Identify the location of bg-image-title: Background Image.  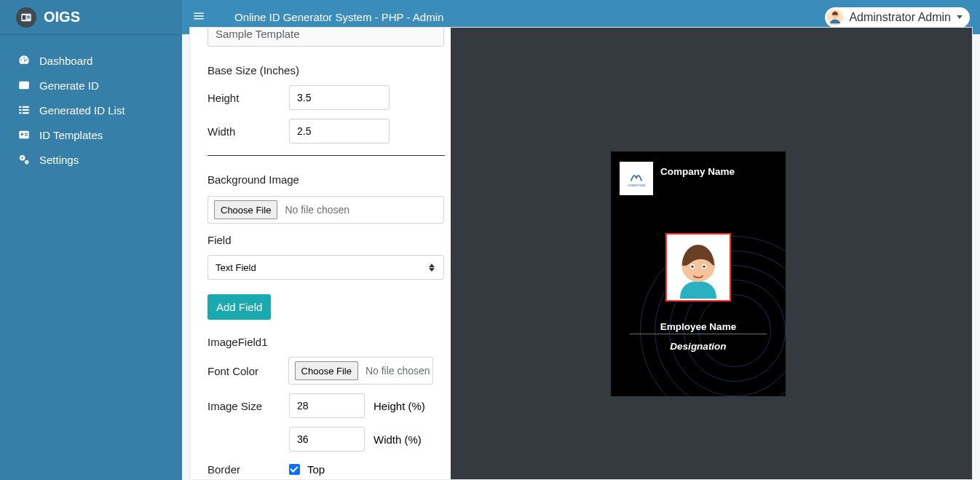
(320, 179).